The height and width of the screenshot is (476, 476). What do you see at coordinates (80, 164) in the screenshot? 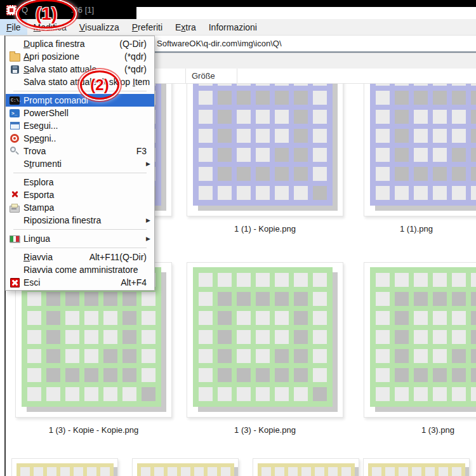
I see `menu-item-strumenti: Strumenti ▶` at bounding box center [80, 164].